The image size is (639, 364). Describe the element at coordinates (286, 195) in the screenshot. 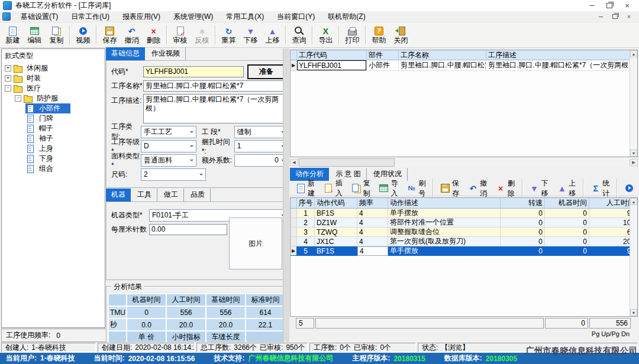

I see `panel-splitter` at that location.